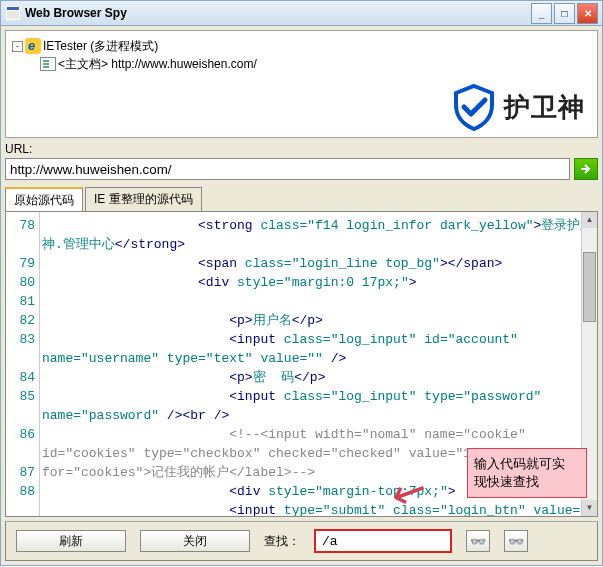 Image resolution: width=603 pixels, height=567 pixels. I want to click on ie-icon, so click(33, 46).